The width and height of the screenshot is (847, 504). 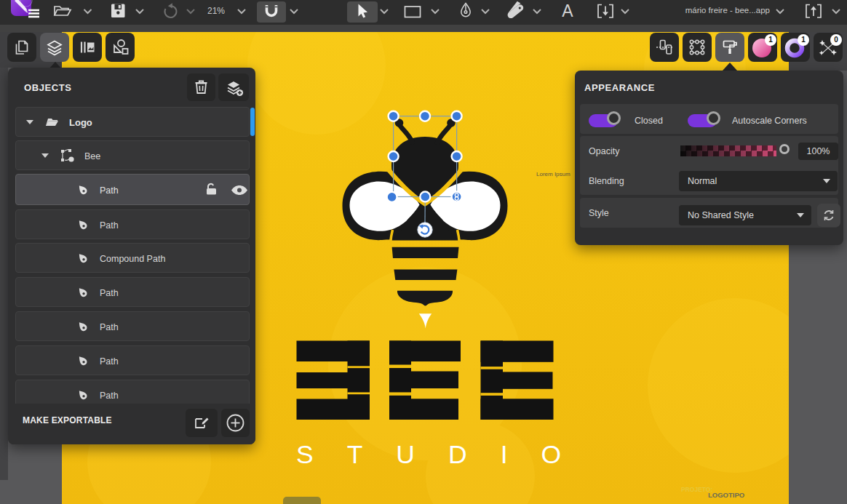 What do you see at coordinates (92, 156) in the screenshot?
I see `svg-text: Bee` at bounding box center [92, 156].